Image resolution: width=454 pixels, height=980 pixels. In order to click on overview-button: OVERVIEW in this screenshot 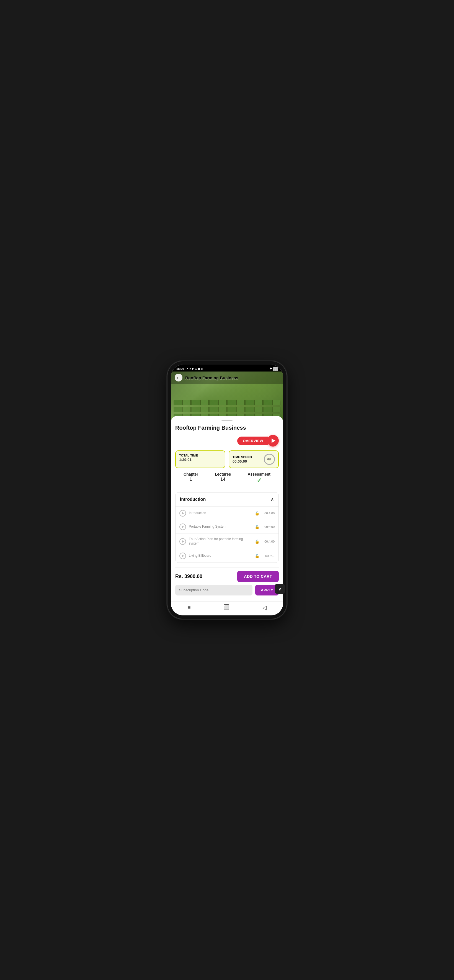, I will do `click(258, 441)`.